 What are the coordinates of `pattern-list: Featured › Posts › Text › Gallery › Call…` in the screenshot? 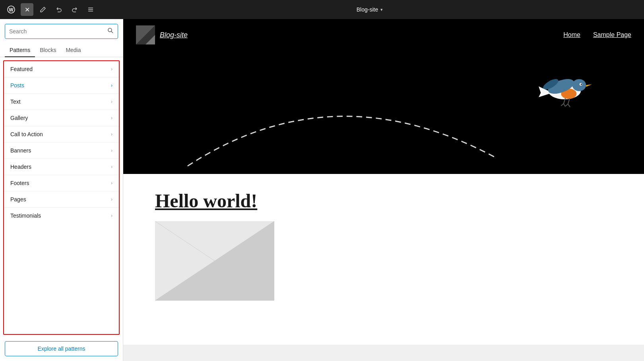 It's located at (61, 198).